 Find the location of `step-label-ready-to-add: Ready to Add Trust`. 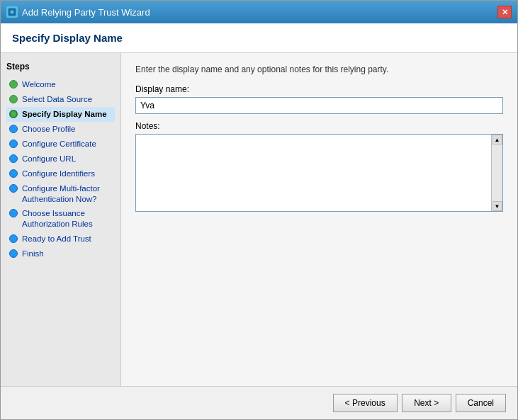

step-label-ready-to-add: Ready to Add Trust is located at coordinates (57, 239).